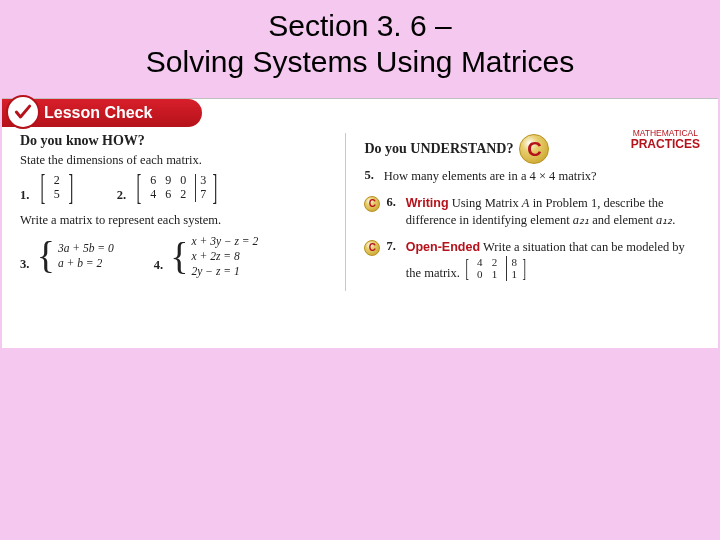 This screenshot has width=720, height=540. What do you see at coordinates (532, 176) in the screenshot?
I see `question-5: 5. How many elements are in a 4 × 4 matr…` at bounding box center [532, 176].